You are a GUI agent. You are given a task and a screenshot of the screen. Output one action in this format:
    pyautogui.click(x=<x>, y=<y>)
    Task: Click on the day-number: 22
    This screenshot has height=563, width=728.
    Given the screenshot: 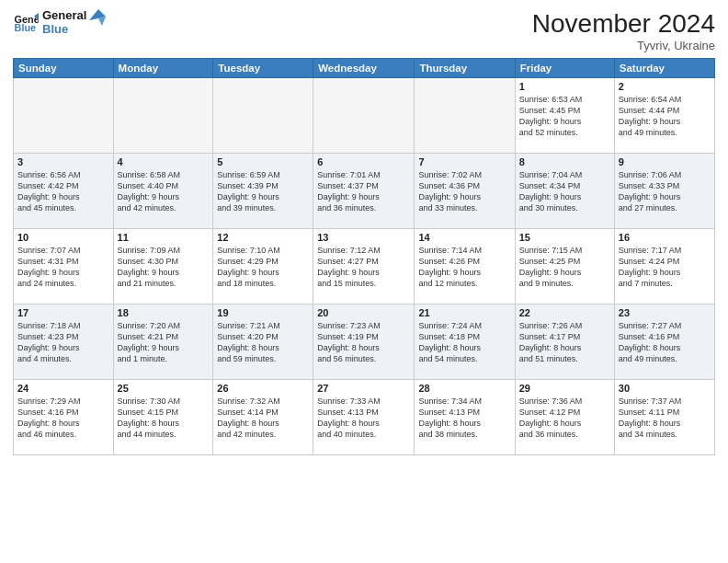 What is the action you would take?
    pyautogui.click(x=564, y=313)
    